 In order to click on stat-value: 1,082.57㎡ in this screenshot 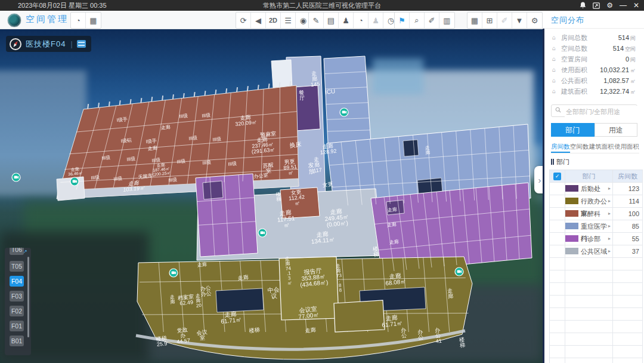, I will do `click(620, 81)`.